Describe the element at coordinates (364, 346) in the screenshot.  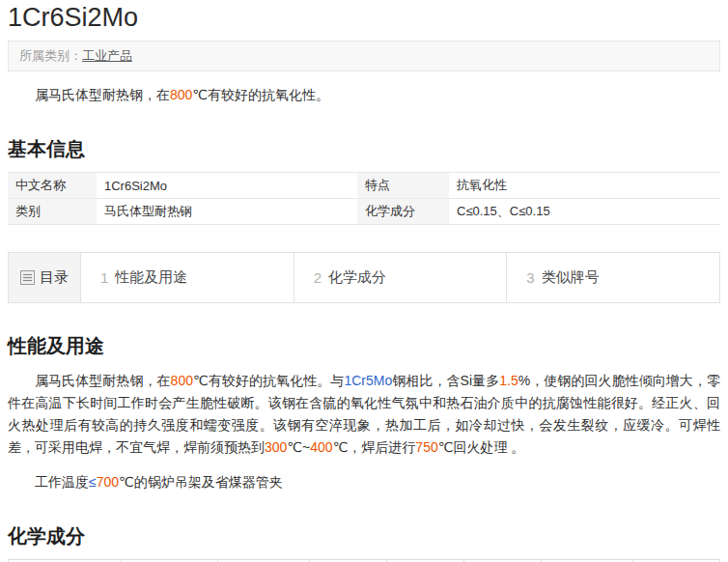
I see `section-heading-performance: 性能及用途` at that location.